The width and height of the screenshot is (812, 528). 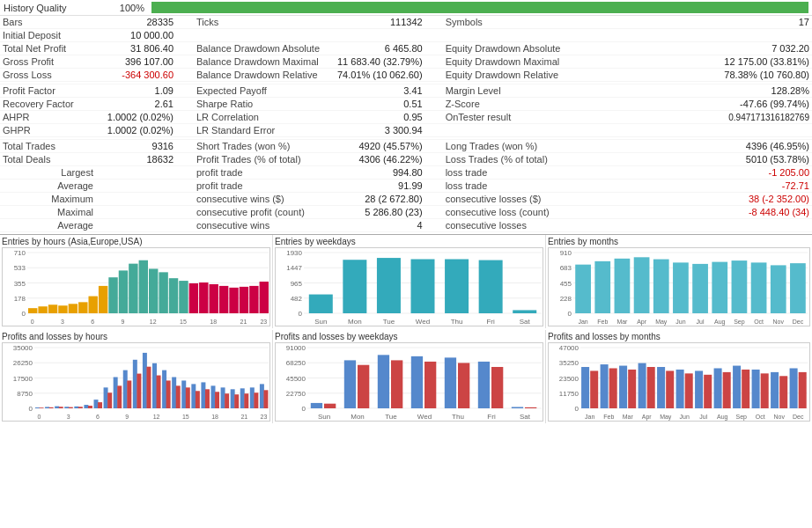 I want to click on maximal-consec-loss-label: consecutive loss (count), so click(x=513, y=213).